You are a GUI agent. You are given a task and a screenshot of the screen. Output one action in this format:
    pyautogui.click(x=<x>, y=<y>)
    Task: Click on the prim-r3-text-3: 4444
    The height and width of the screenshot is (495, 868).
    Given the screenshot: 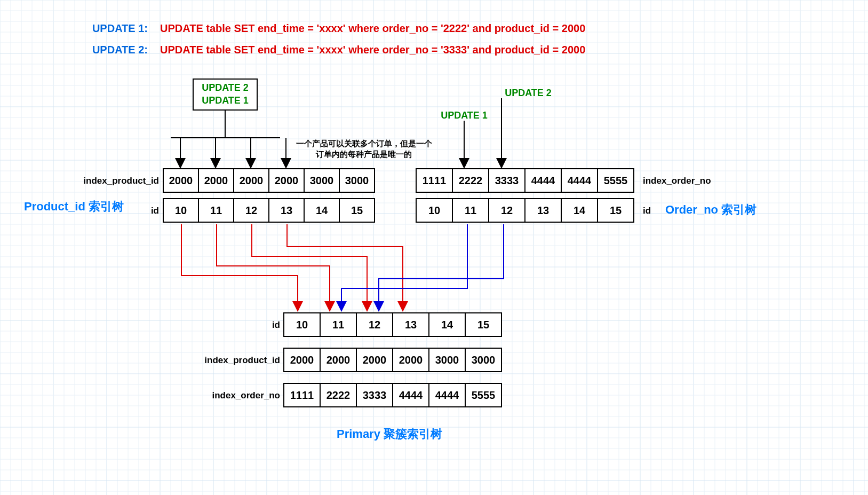 What is the action you would take?
    pyautogui.click(x=411, y=395)
    